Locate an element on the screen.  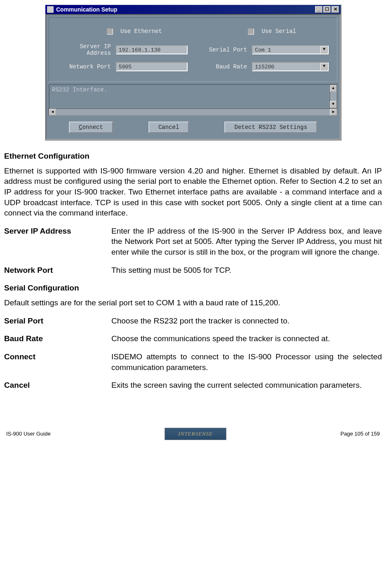
connect-desc: ISDEMO attempts to connect to the IS-900… is located at coordinates (247, 362).